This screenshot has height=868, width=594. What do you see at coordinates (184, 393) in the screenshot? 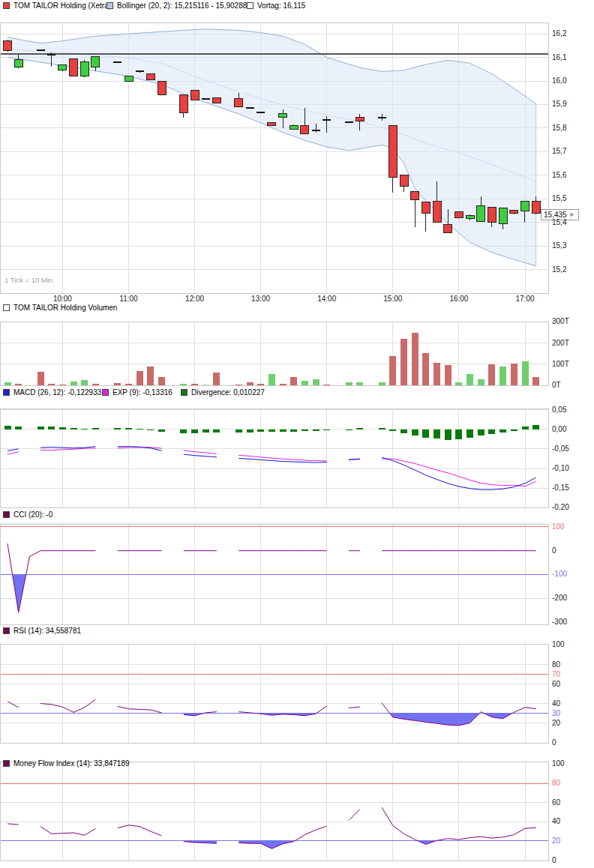
I see `divergence-checkbox-icon` at bounding box center [184, 393].